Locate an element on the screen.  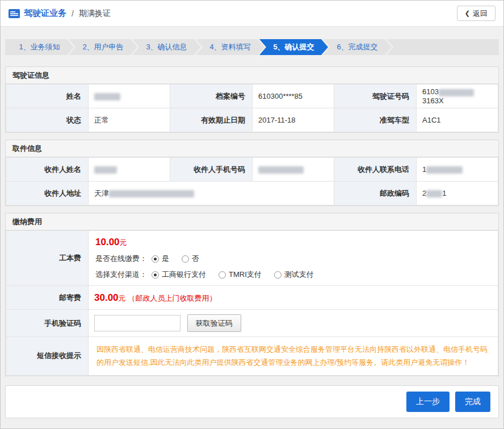
table-row: 收件人地址 天津 邮政编码 21 is located at coordinates (252, 194).